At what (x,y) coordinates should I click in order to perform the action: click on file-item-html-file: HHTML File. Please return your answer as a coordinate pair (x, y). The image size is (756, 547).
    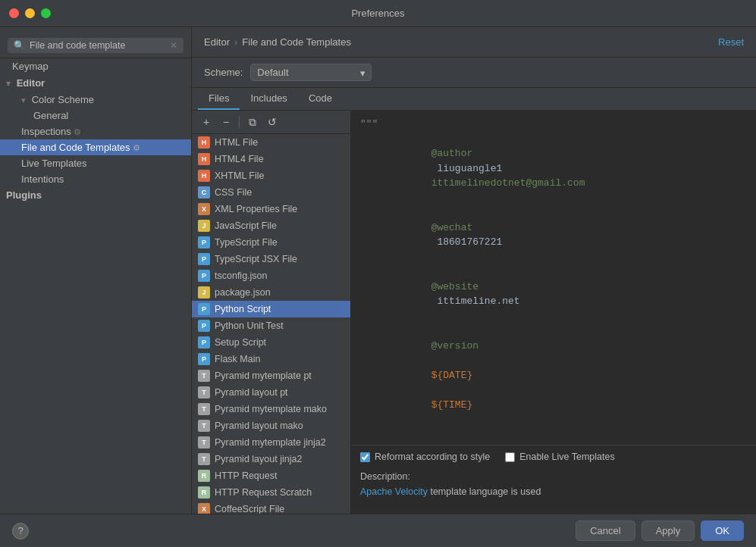
    Looking at the image, I should click on (271, 142).